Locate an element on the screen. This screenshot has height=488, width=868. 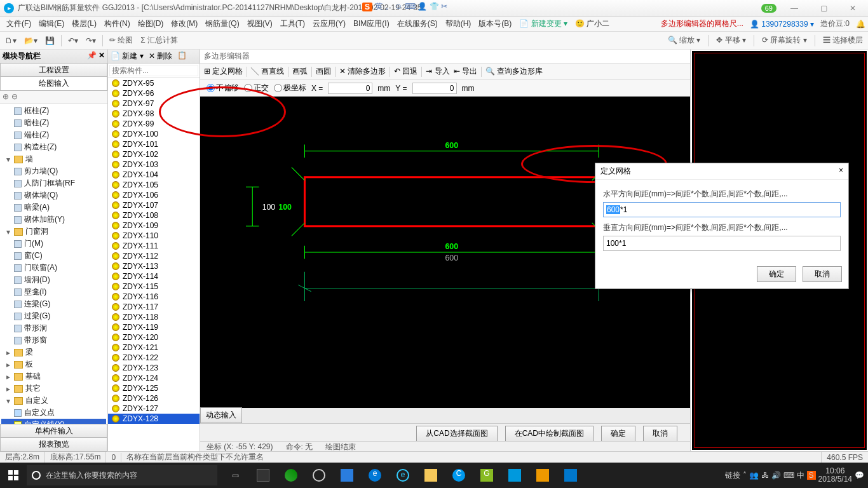
taskbar-search: 在这里输入你要搜索的内容 is located at coordinates (122, 475).